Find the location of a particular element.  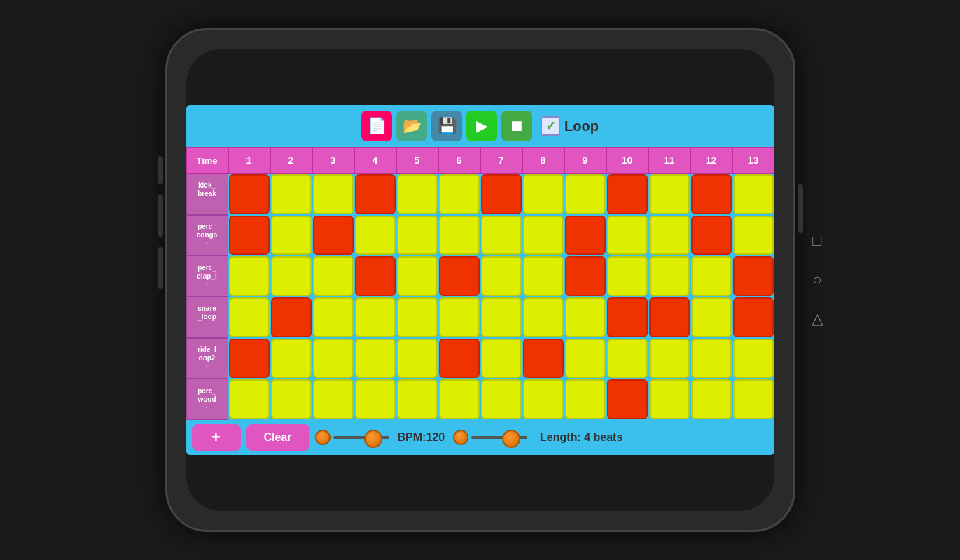

stop-button: ⏹ is located at coordinates (517, 126).